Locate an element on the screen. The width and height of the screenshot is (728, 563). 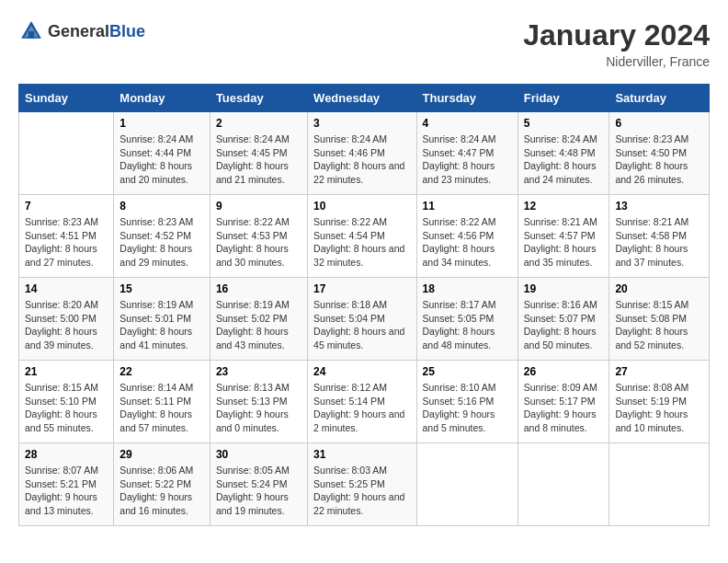
day-info: Sunrise: 8:22 AMSunset: 4:56 PMDaylight:… is located at coordinates (467, 243).